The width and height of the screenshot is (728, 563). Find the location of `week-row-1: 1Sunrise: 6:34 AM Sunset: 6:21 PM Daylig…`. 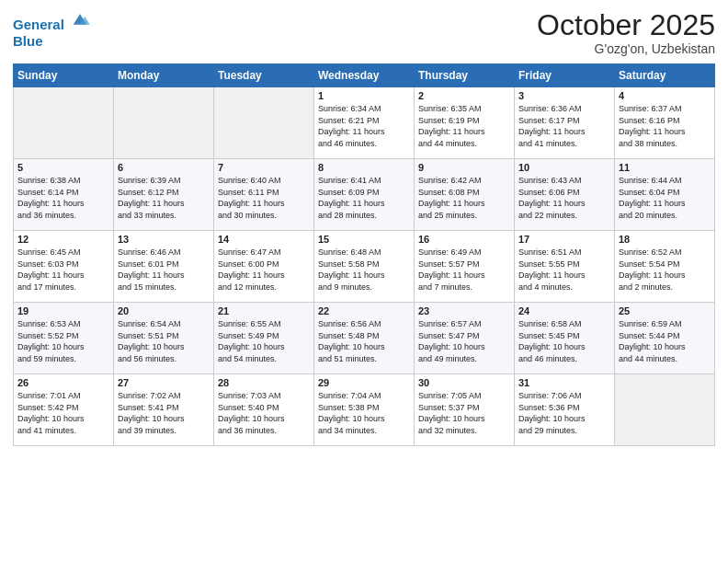

week-row-1: 1Sunrise: 6:34 AM Sunset: 6:21 PM Daylig… is located at coordinates (364, 123).